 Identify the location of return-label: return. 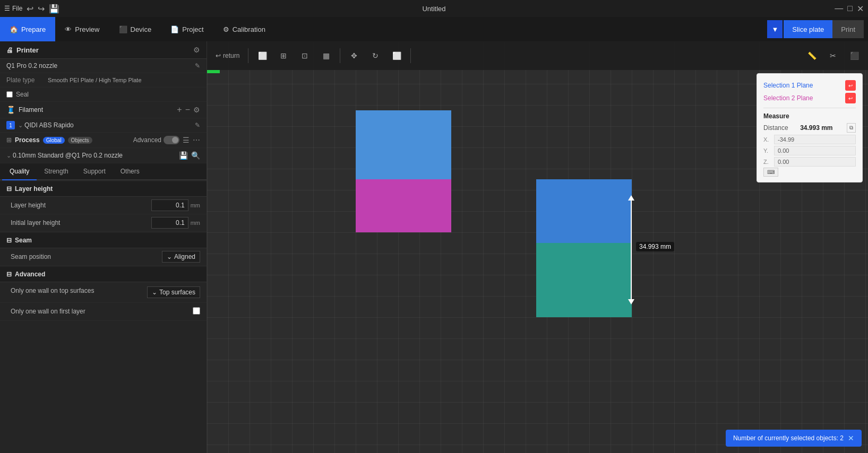
(231, 56).